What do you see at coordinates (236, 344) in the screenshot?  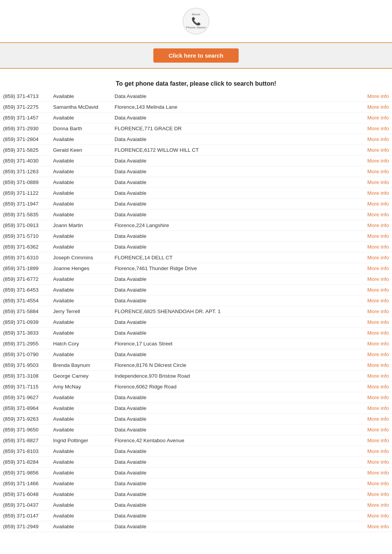 I see `address-cell: Florence,17 Lucas Street` at bounding box center [236, 344].